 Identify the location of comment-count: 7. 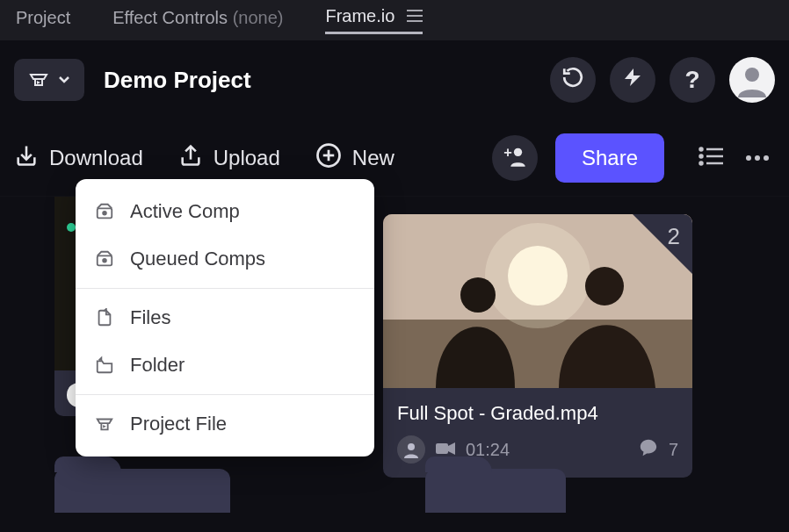
(673, 449).